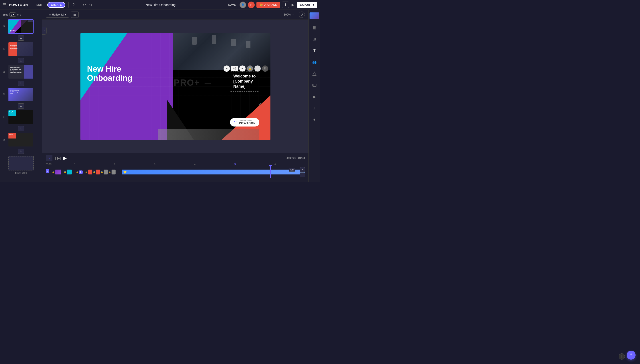  I want to click on slide-item: 02 We are superexcited towelcome youon b…, so click(21, 49).